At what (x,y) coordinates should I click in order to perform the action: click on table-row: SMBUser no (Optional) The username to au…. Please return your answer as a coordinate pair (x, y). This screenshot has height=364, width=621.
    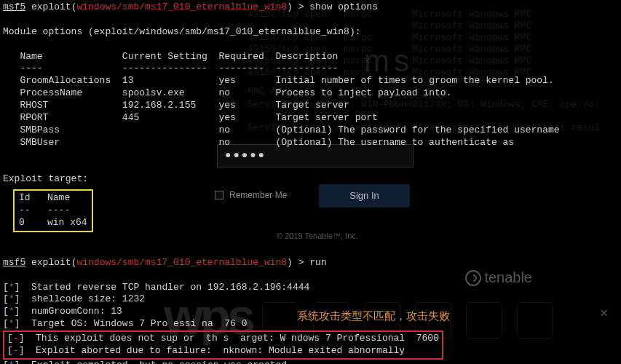
    Looking at the image, I should click on (310, 143).